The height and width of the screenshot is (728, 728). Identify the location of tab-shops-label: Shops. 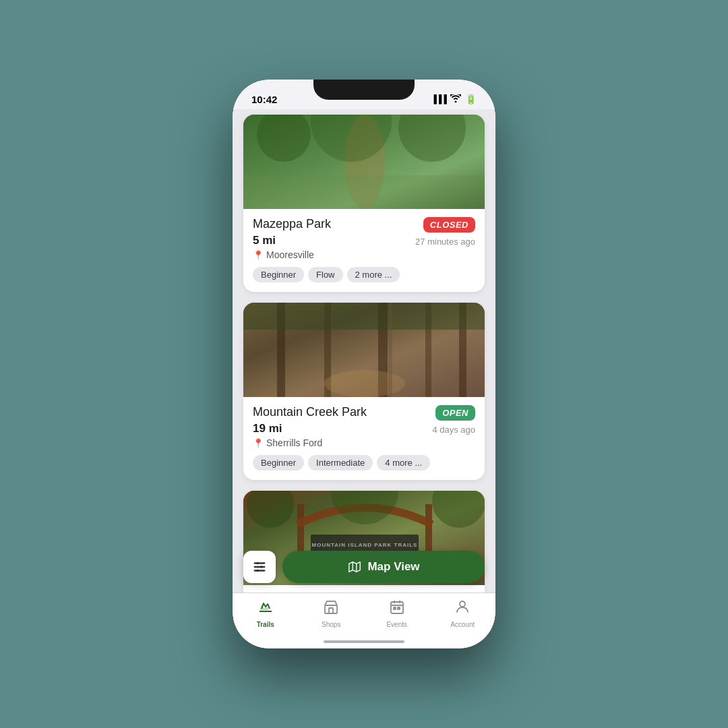
(331, 624).